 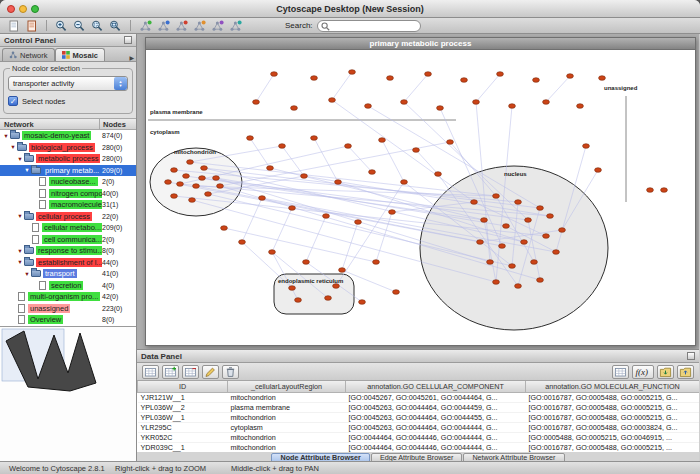 What do you see at coordinates (419, 386) in the screenshot?
I see `attribute-header-row: ID_cellularLayoutRegionannotation.GO CEL…` at bounding box center [419, 386].